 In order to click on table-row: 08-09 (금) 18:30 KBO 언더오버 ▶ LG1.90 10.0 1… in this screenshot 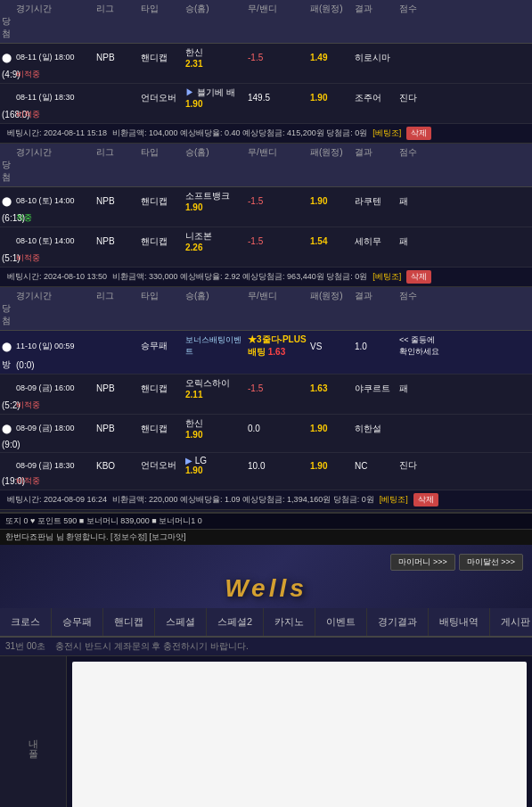, I will do `click(266, 472)`.